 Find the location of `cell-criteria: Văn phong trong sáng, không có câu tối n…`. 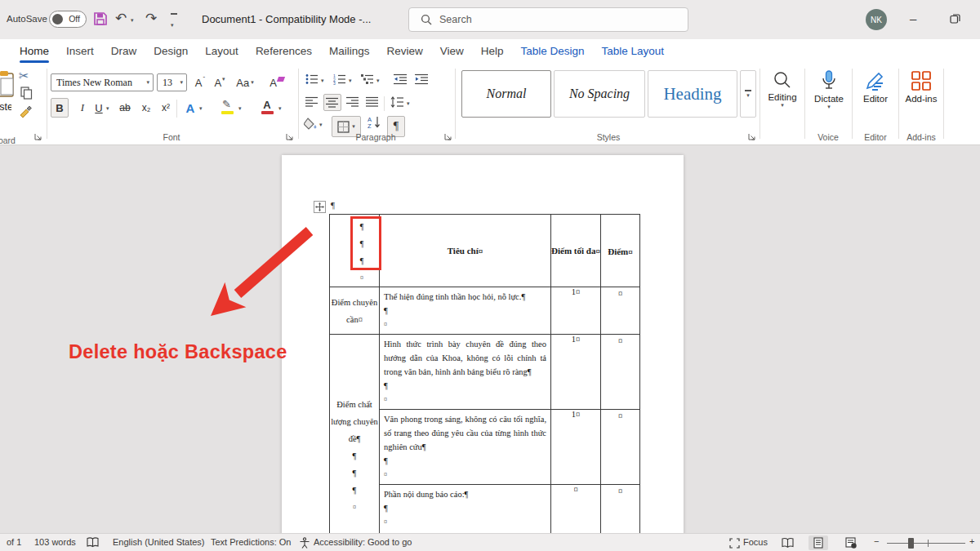

cell-criteria: Văn phong trong sáng, không có câu tối n… is located at coordinates (466, 447).